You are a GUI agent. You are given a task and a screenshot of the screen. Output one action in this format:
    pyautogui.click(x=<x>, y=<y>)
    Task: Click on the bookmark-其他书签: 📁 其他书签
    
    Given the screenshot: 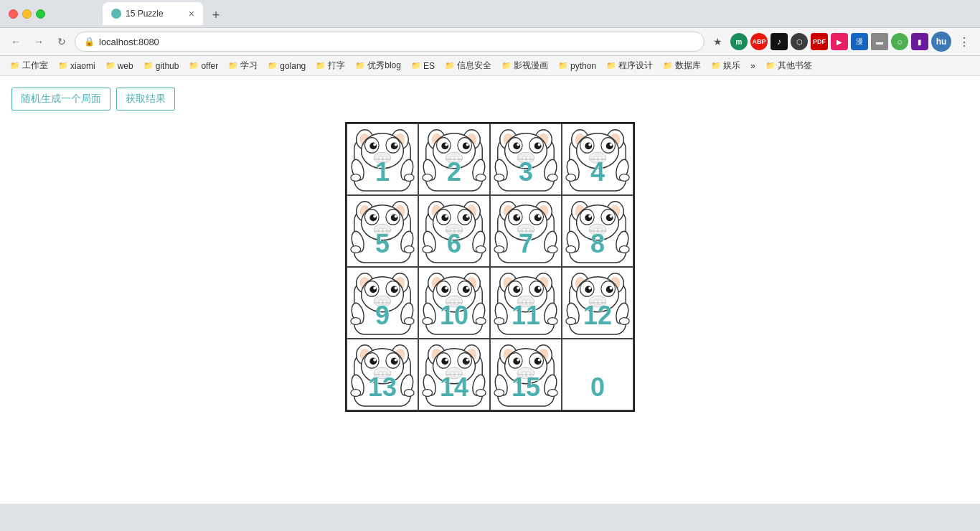 What is the action you would take?
    pyautogui.click(x=789, y=66)
    